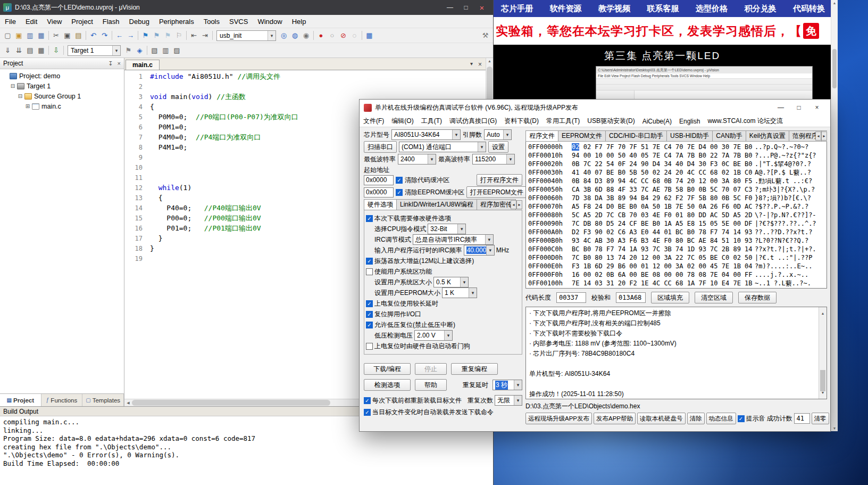 Image resolution: width=868 pixels, height=485 pixels. I want to click on stc-menu-item: 常用工具(T), so click(563, 121).